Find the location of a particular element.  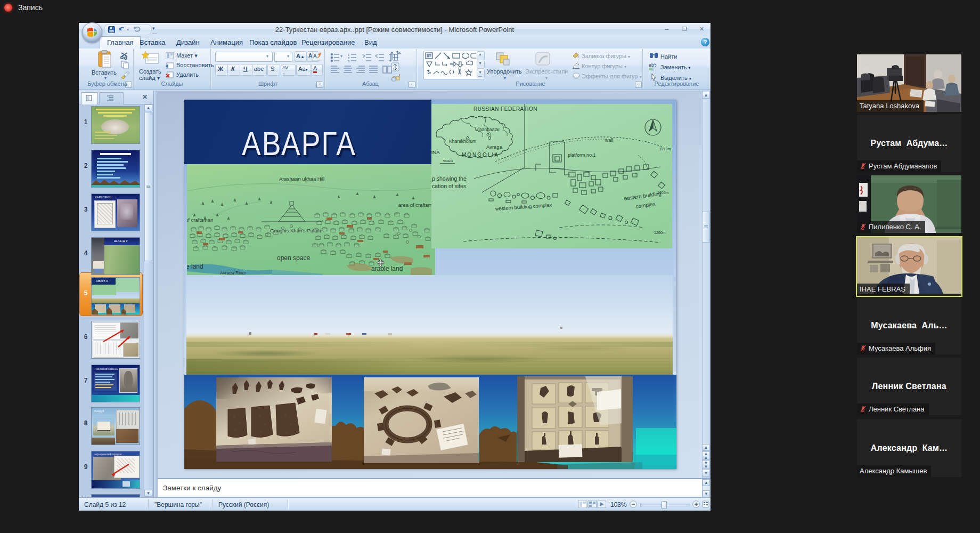

svg-text: ac is located at coordinates (651, 68).